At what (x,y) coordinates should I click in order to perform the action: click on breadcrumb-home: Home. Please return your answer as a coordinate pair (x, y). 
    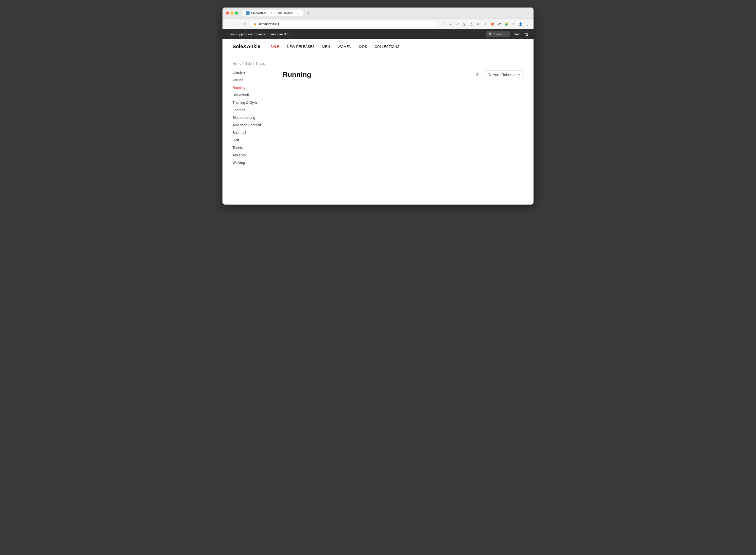
    Looking at the image, I should click on (237, 64).